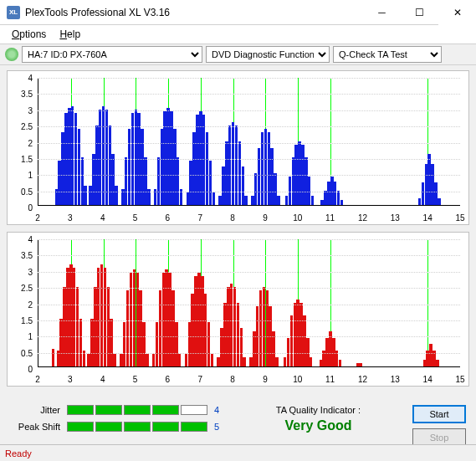 The image size is (476, 461). I want to click on jitter-bars, so click(137, 410).